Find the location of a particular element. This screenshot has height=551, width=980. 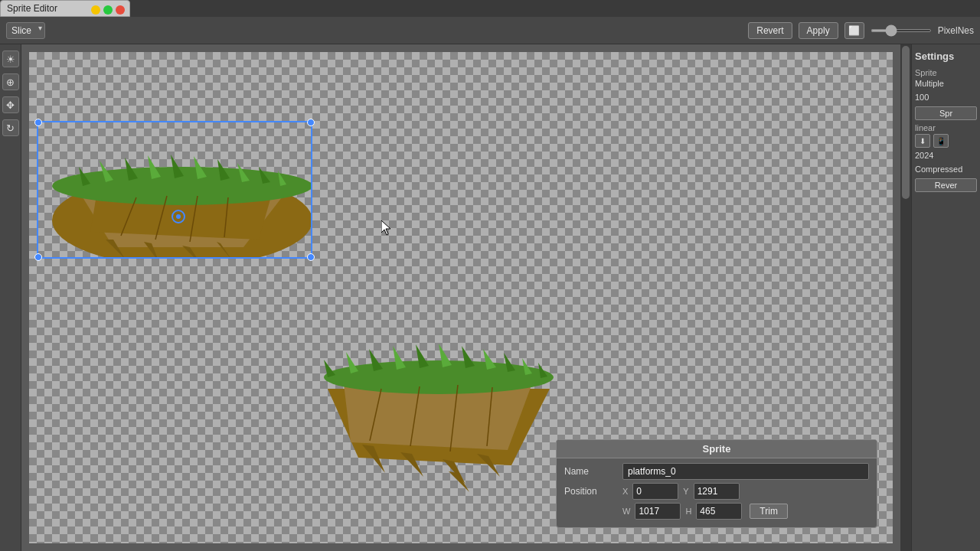

title-bar-text: Sprite Editor is located at coordinates (32, 8).